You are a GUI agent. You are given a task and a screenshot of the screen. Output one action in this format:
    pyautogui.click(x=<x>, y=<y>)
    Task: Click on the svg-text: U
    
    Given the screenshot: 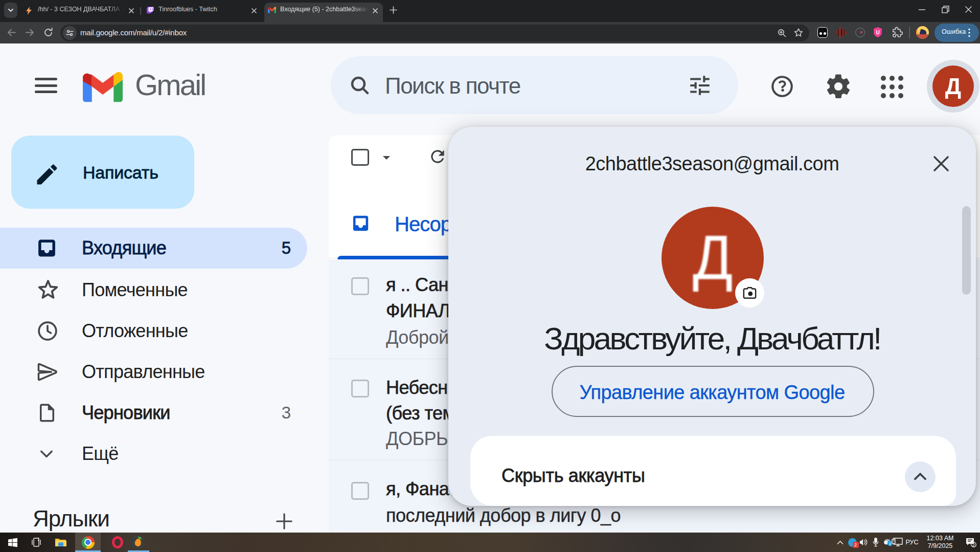 What is the action you would take?
    pyautogui.click(x=877, y=33)
    